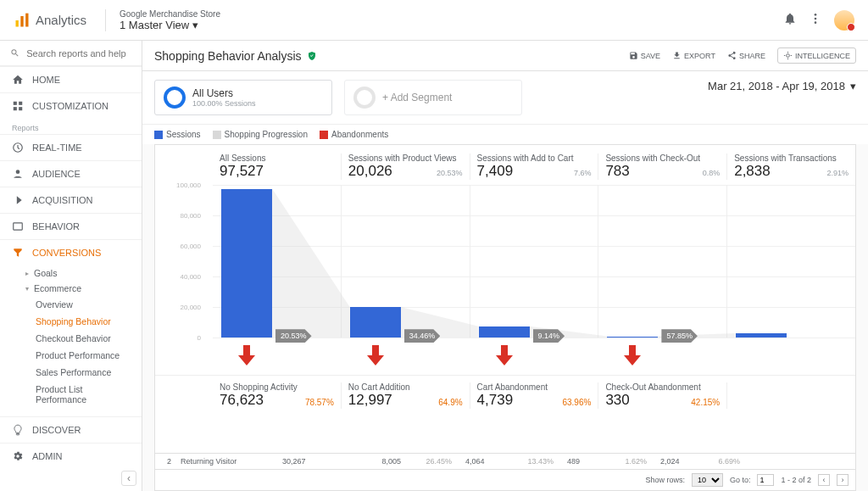 The image size is (868, 491). What do you see at coordinates (434, 20) in the screenshot?
I see `top-bar: Analytics Google Merchandise Store 1 Mas…` at bounding box center [434, 20].